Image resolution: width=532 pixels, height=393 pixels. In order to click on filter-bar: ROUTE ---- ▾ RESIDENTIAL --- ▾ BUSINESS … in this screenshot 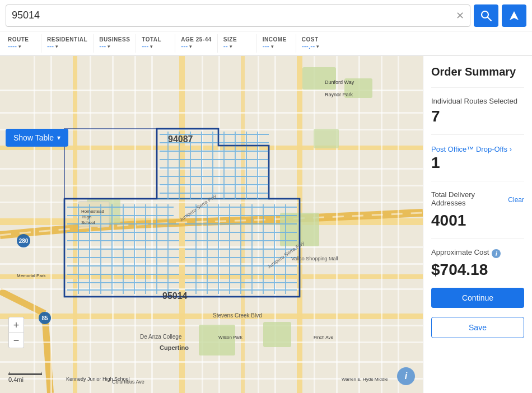, I will do `click(266, 44)`.